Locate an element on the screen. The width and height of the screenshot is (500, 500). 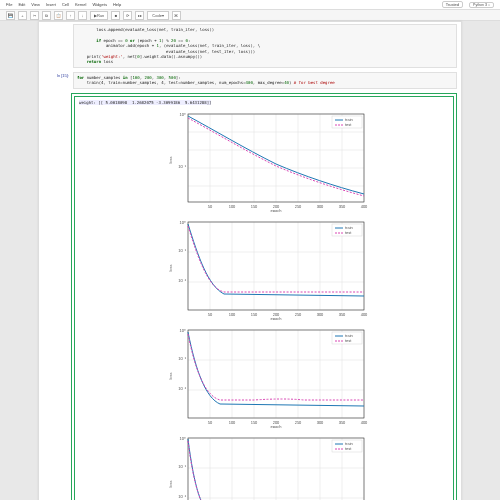
add-cell-icon: + is located at coordinates (22, 16).